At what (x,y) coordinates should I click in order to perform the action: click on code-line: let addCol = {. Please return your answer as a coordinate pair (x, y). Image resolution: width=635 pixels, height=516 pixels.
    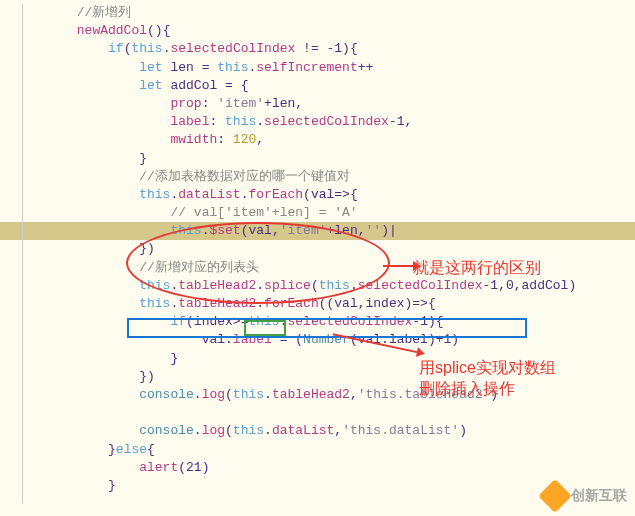
    Looking at the image, I should click on (318, 86).